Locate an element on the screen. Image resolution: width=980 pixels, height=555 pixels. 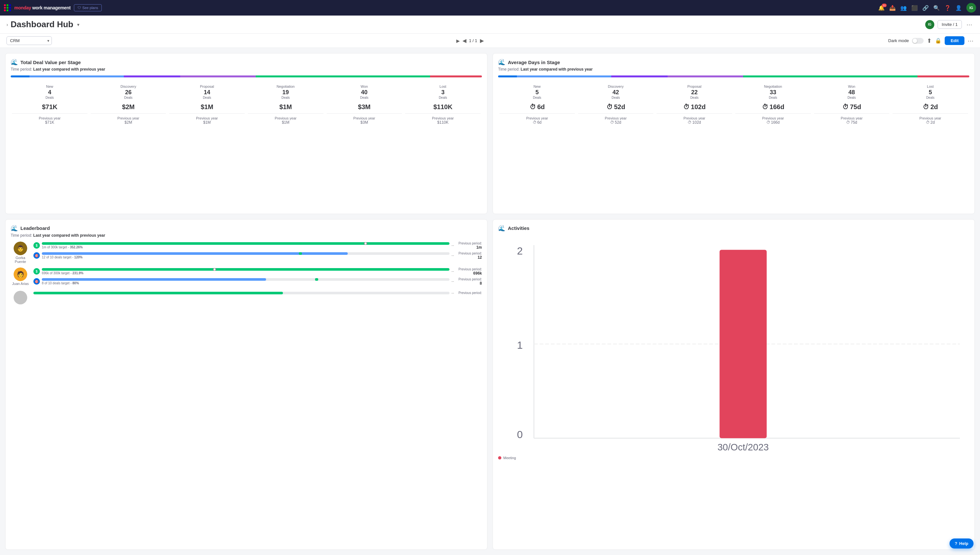
logo-dot-green3 is located at coordinates (8, 11).